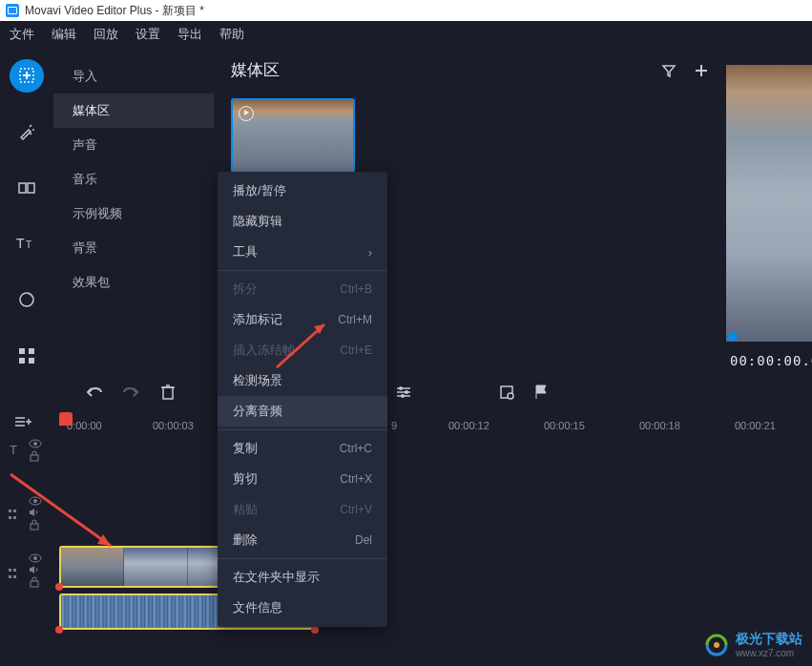  What do you see at coordinates (59, 587) in the screenshot?
I see `clip-handle-l` at bounding box center [59, 587].